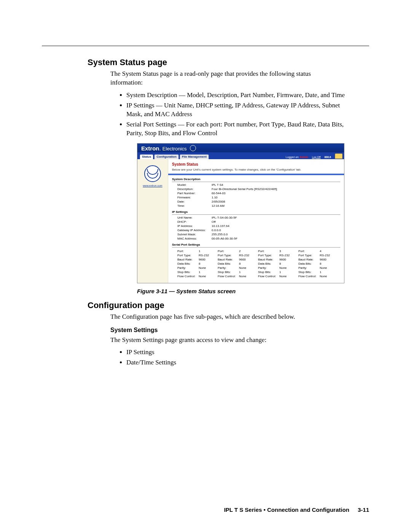  I want to click on brand-text: Extron, so click(150, 149).